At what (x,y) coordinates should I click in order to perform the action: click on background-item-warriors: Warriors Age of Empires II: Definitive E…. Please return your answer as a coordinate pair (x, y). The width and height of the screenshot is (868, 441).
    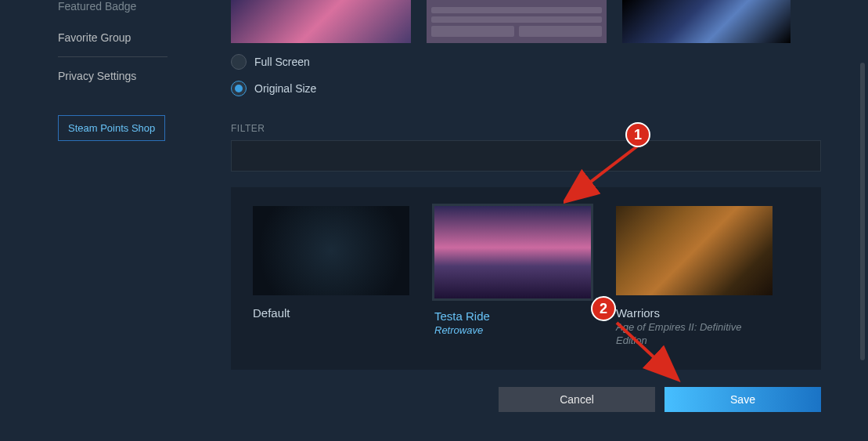
    Looking at the image, I should click on (694, 277).